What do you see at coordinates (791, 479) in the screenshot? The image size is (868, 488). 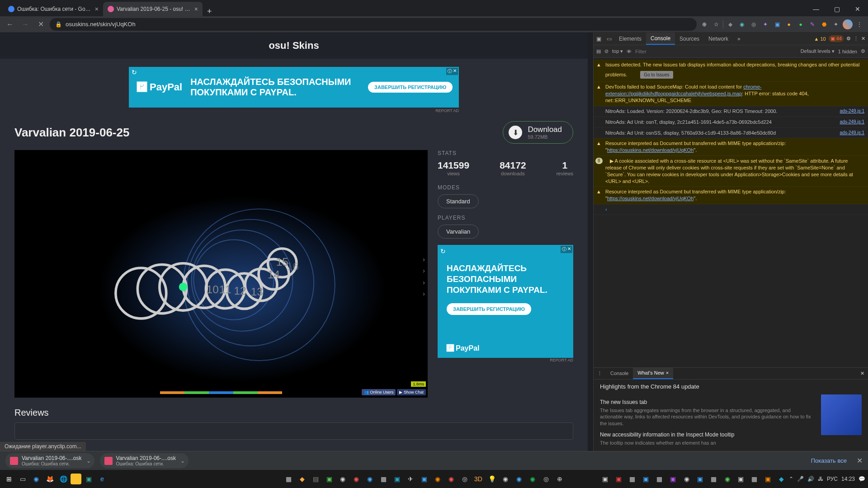 I see `tray-expand-icon: ⌃` at bounding box center [791, 479].